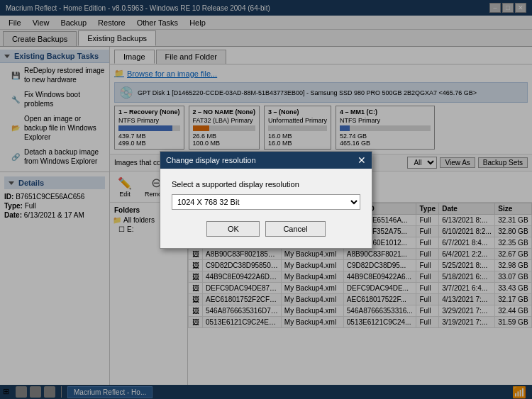 This screenshot has width=532, height=399. Describe the element at coordinates (362, 160) in the screenshot. I see `dialog-close-button: ✕` at that location.